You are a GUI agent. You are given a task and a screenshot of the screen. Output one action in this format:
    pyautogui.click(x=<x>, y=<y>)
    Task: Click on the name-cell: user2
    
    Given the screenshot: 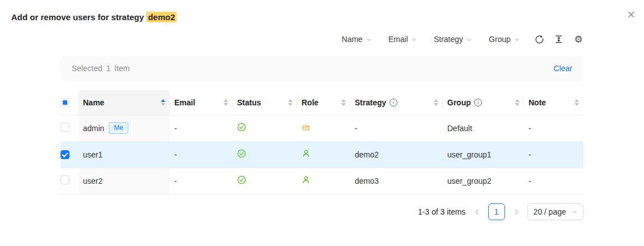 What is the action you would take?
    pyautogui.click(x=124, y=180)
    